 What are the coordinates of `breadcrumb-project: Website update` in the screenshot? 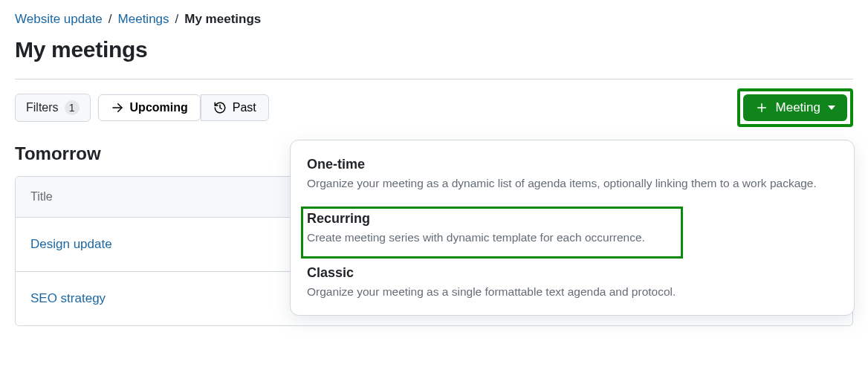 It's located at (59, 19).